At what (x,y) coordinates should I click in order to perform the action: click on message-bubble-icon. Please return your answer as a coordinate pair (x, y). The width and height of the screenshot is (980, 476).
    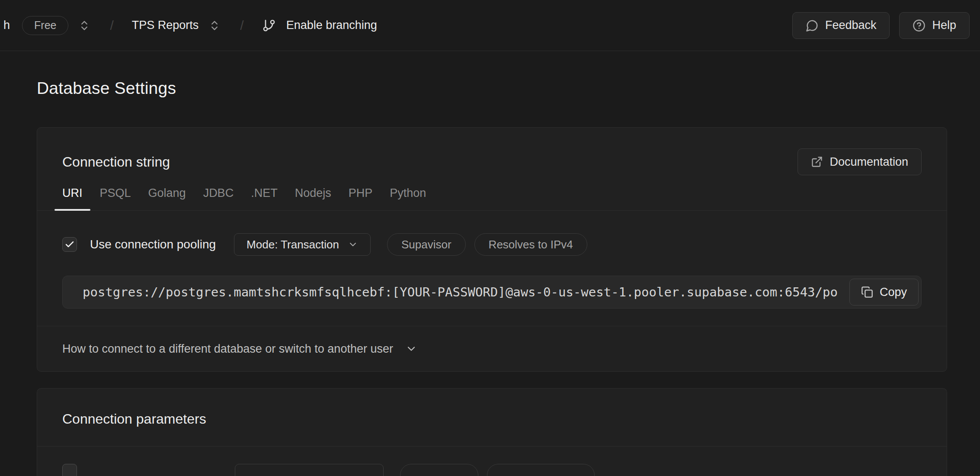
    Looking at the image, I should click on (812, 26).